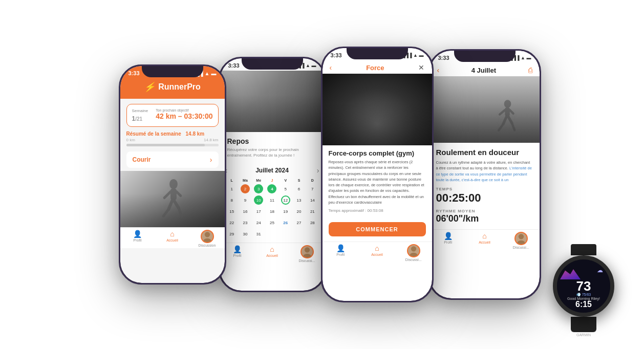 This screenshot has height=349, width=644. What do you see at coordinates (286, 189) in the screenshot?
I see `day-5: 5` at bounding box center [286, 189].